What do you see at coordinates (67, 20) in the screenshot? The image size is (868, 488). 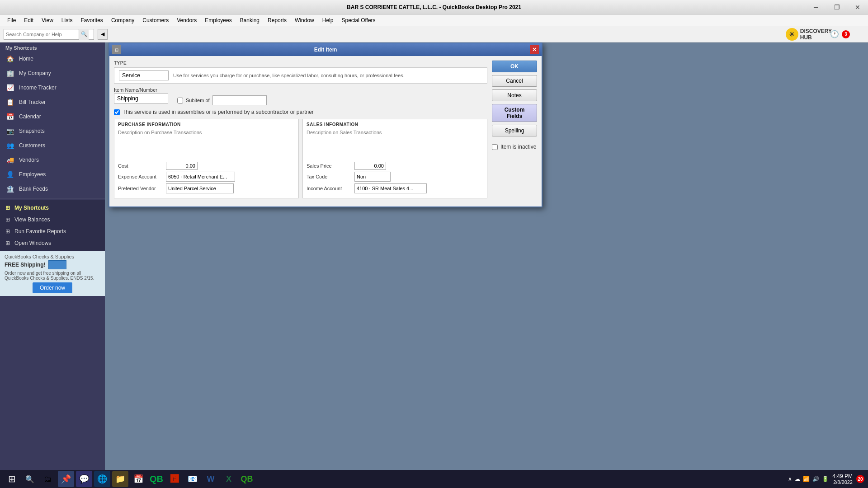 I see `menu-item-lists: Lists` at bounding box center [67, 20].